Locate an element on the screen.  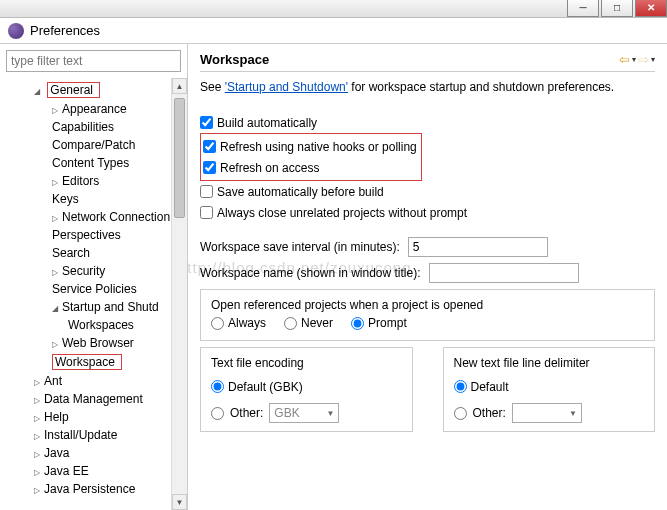
field-label: Workspace save interval (in minutes): is located at coordinates (300, 247).